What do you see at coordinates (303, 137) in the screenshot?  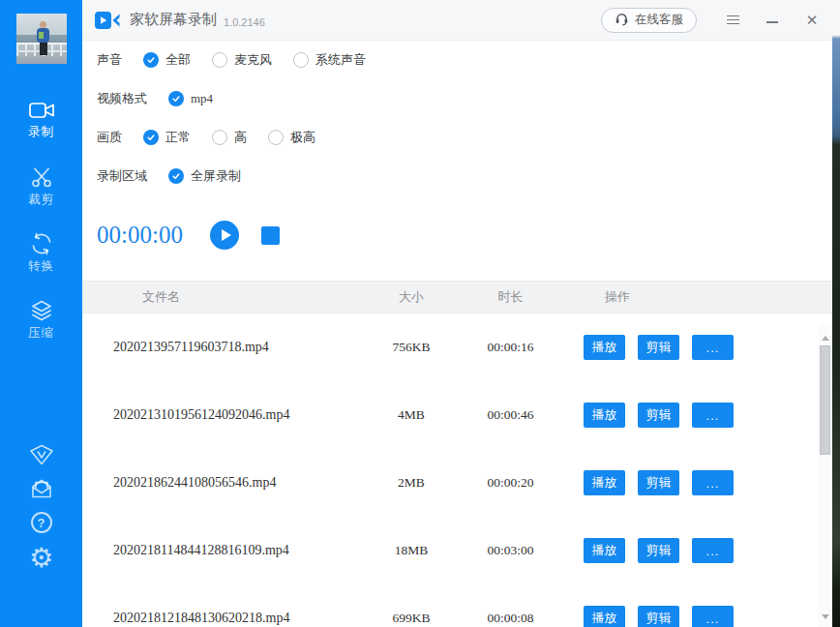 I see `radio-label: 极高` at bounding box center [303, 137].